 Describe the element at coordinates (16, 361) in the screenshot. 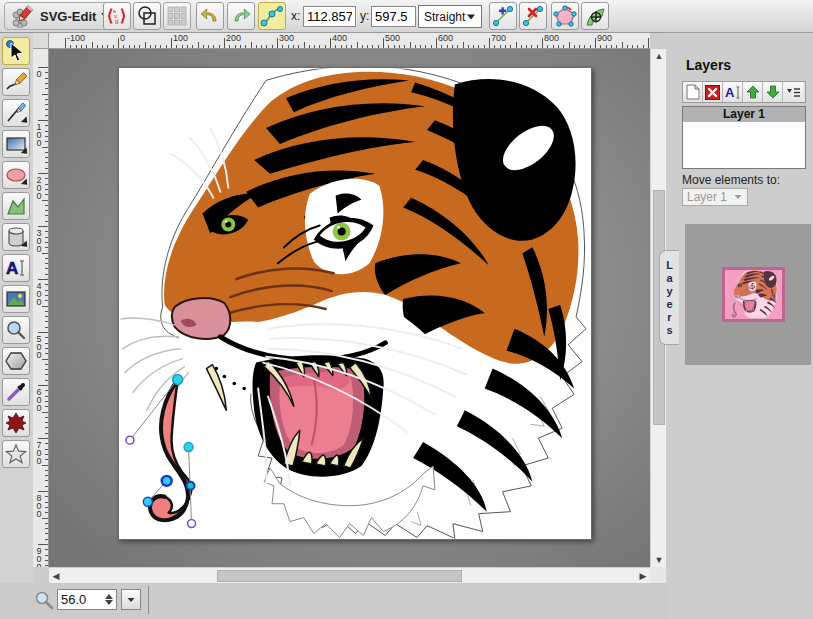

I see `tool-polygon` at that location.